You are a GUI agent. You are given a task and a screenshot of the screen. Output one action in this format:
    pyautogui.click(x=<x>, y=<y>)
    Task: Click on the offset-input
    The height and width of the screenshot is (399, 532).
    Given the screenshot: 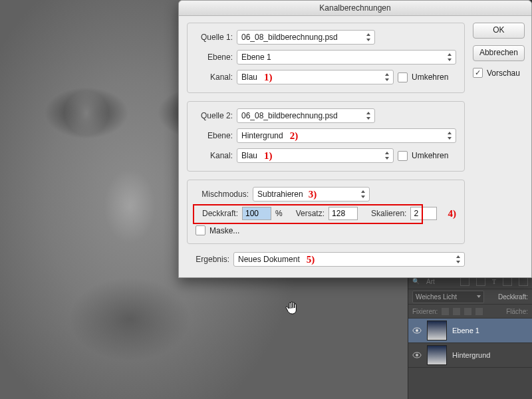 What is the action you would take?
    pyautogui.click(x=343, y=213)
    